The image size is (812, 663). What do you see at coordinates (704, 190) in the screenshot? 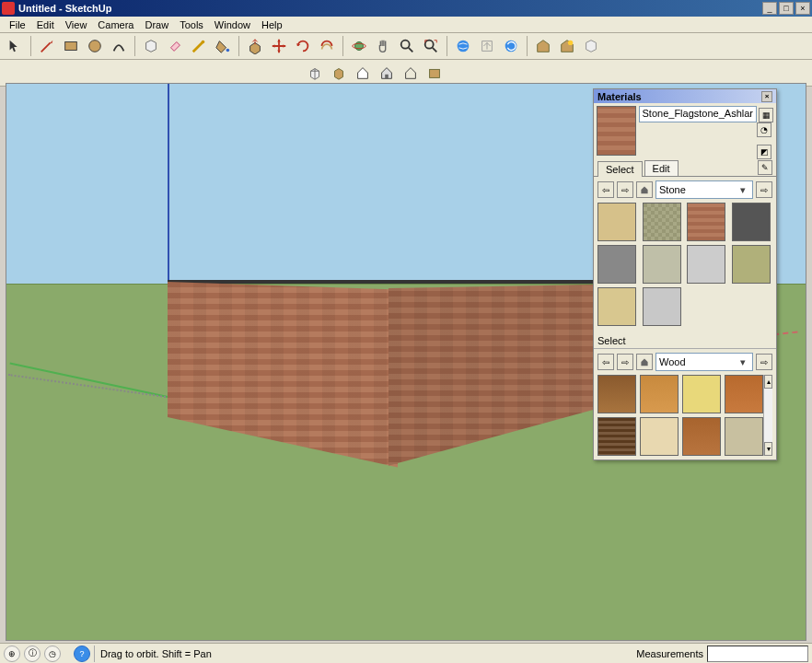
I see `category-dropdown-stone: Stone ▾` at bounding box center [704, 190].